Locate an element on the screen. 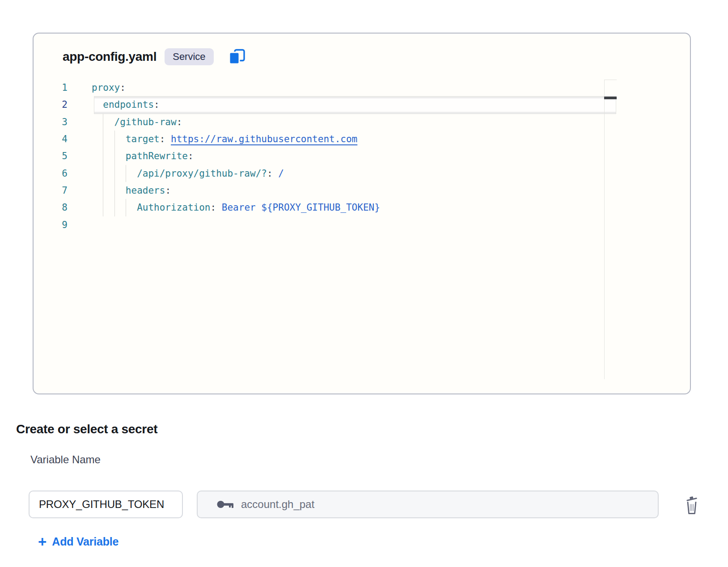  code-text: /github-raw: is located at coordinates (137, 122).